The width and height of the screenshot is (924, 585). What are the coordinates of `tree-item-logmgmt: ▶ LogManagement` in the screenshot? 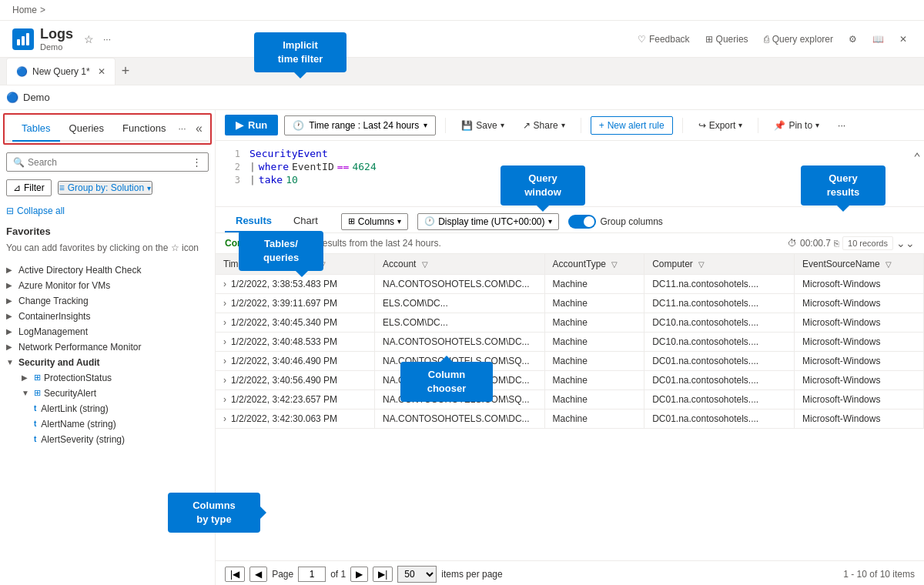 It's located at (108, 332).